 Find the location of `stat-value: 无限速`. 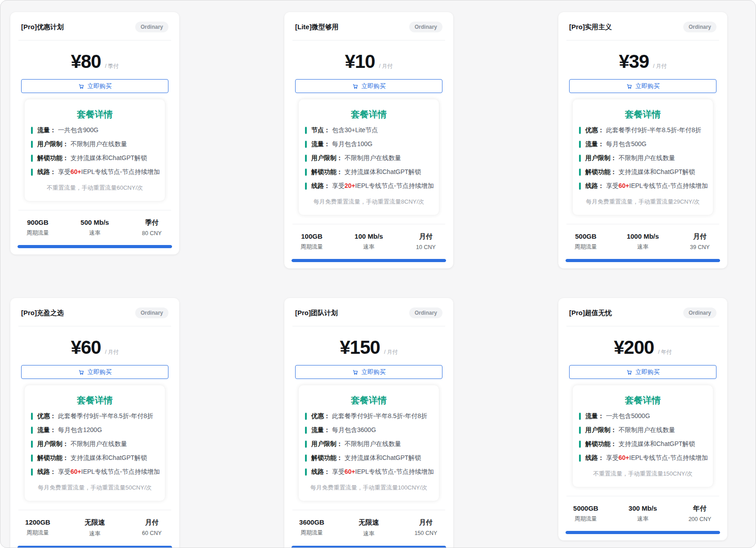

stat-value: 无限速 is located at coordinates (95, 522).